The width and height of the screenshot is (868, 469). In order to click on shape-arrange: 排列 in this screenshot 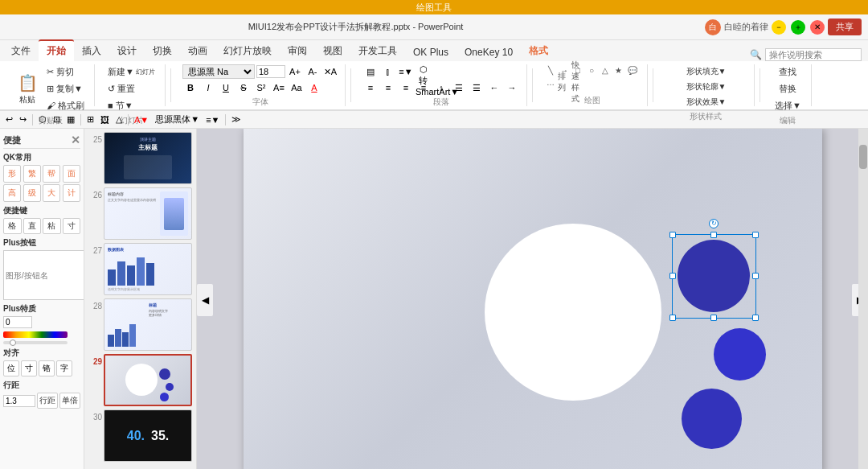, I will do `click(564, 82)`.